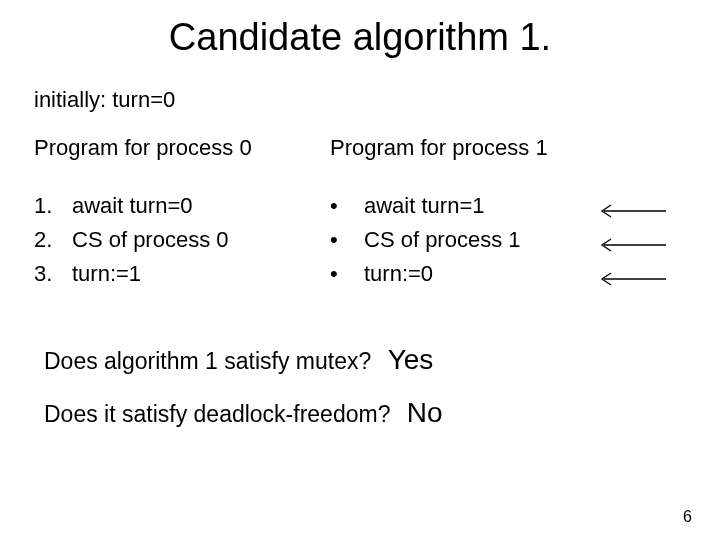 This screenshot has width=720, height=540. Describe the element at coordinates (382, 360) in the screenshot. I see `question-mutex: Does algorithm 1 satisfy mutex? Yes` at that location.